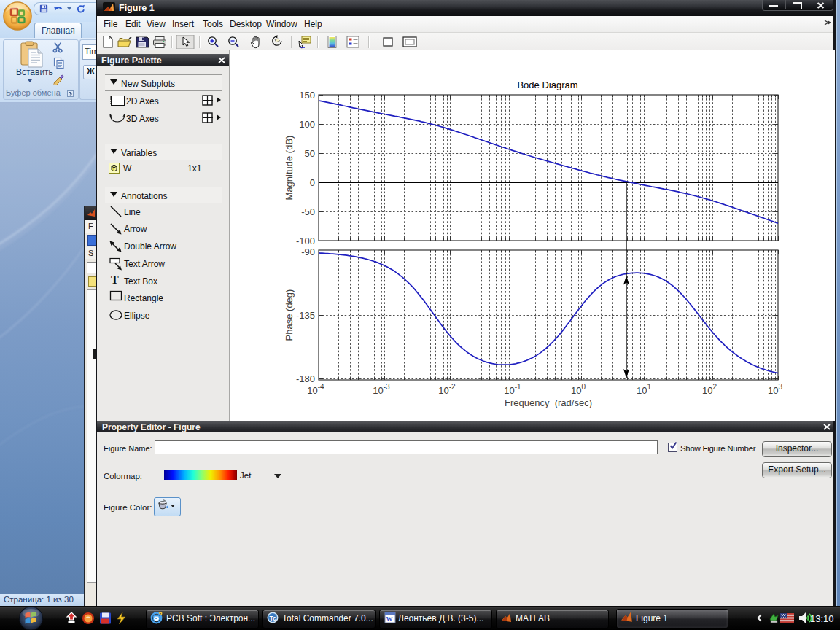  Describe the element at coordinates (547, 85) in the screenshot. I see `svg-text: Bode Diagram` at that location.